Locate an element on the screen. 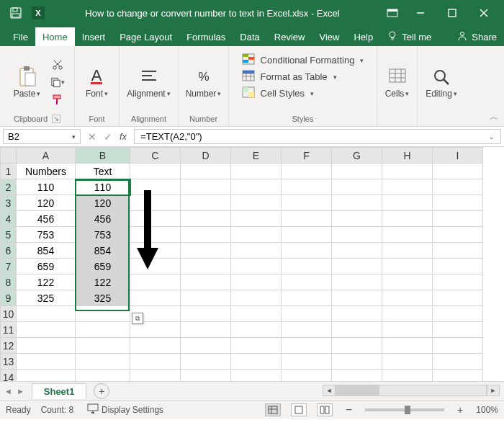 The width and height of the screenshot is (504, 438). font-button: A Font▾ is located at coordinates (96, 82).